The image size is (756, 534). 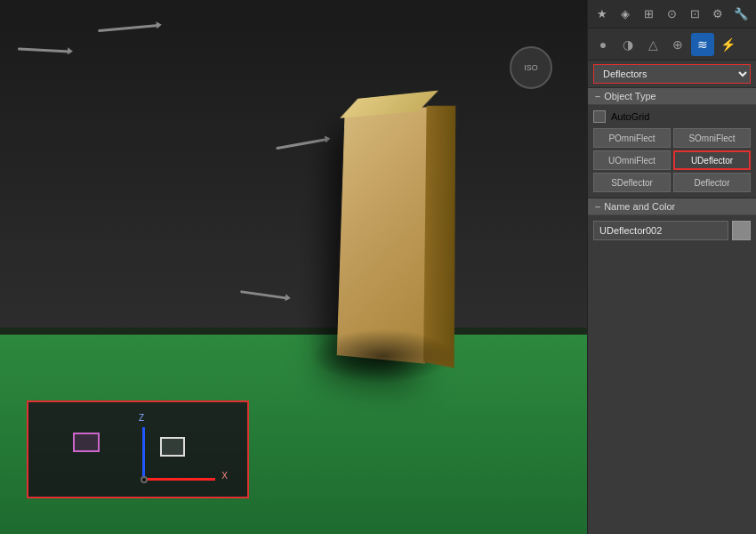 What do you see at coordinates (672, 117) in the screenshot?
I see `autogrid-row: AutoGrid` at bounding box center [672, 117].